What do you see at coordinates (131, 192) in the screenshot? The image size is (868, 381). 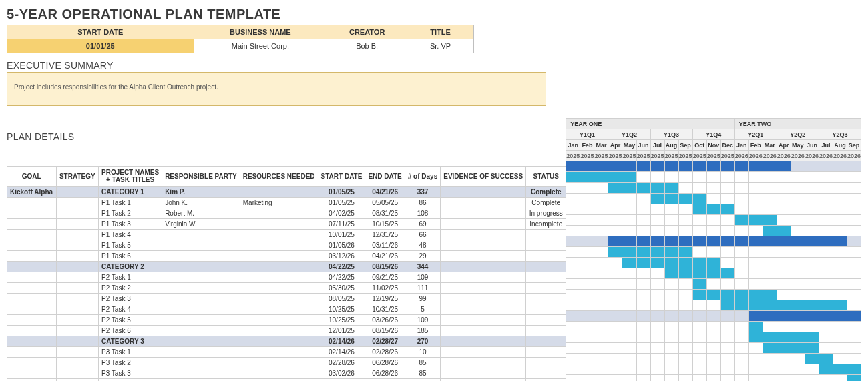 I see `plan-cell: CATEGORY 1` at bounding box center [131, 192].